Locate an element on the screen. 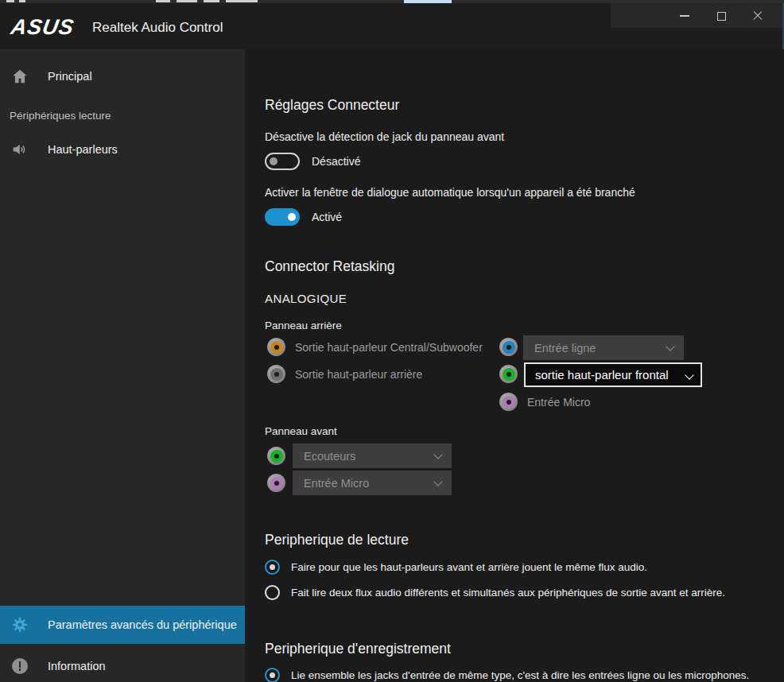 The width and height of the screenshot is (784, 682). toggle-state-label: Désactivé is located at coordinates (336, 161).